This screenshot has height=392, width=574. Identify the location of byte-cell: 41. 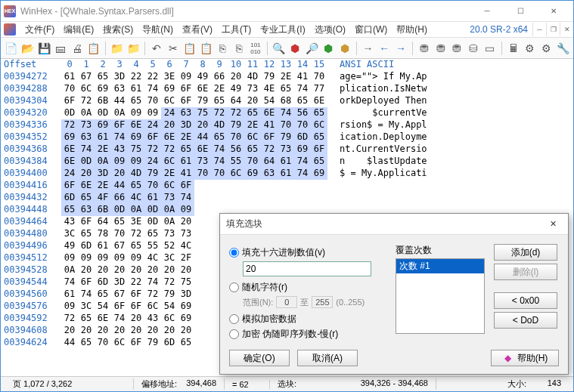
(303, 77).